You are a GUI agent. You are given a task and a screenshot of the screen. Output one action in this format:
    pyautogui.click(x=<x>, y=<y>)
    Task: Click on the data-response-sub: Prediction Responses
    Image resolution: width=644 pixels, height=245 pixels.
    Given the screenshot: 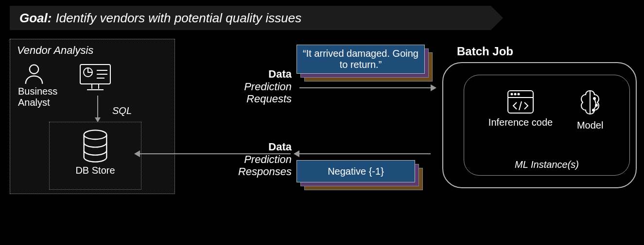 What is the action you would take?
    pyautogui.click(x=258, y=166)
    